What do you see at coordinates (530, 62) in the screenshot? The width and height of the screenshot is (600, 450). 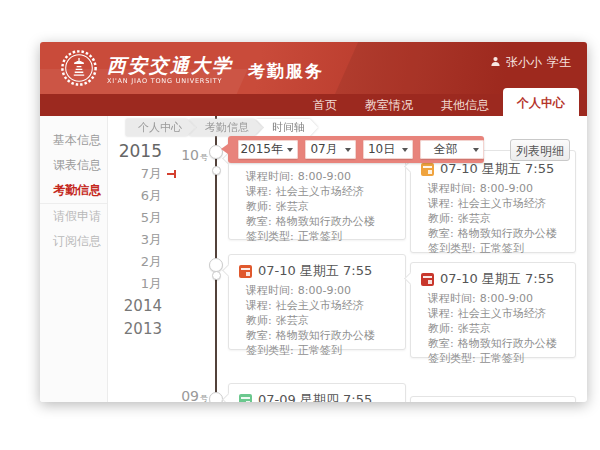 I see `user-account-menu: 张小小 学生` at bounding box center [530, 62].